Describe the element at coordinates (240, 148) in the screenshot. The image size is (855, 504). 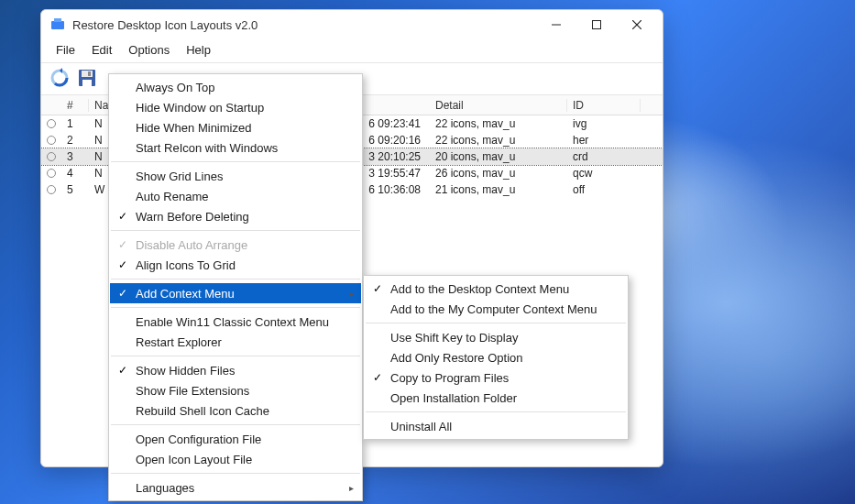
I see `menu-item-label: Start ReIcon with Windows` at that location.